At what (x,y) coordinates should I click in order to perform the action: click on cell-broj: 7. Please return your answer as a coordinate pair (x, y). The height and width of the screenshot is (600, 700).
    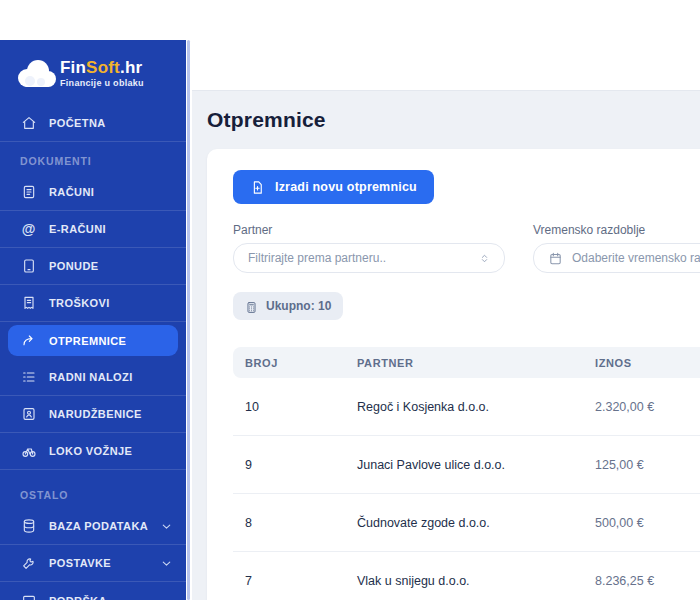
    Looking at the image, I should click on (301, 581).